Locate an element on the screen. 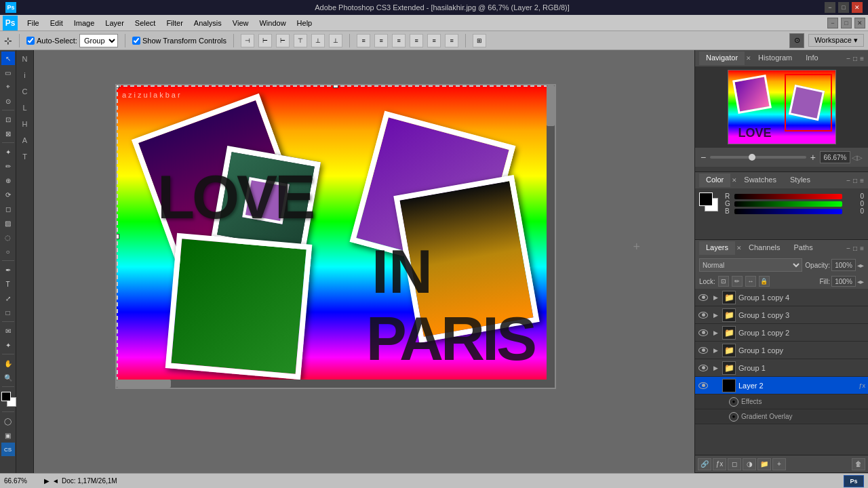 The height and width of the screenshot is (488, 868). type-tool: T is located at coordinates (8, 284).